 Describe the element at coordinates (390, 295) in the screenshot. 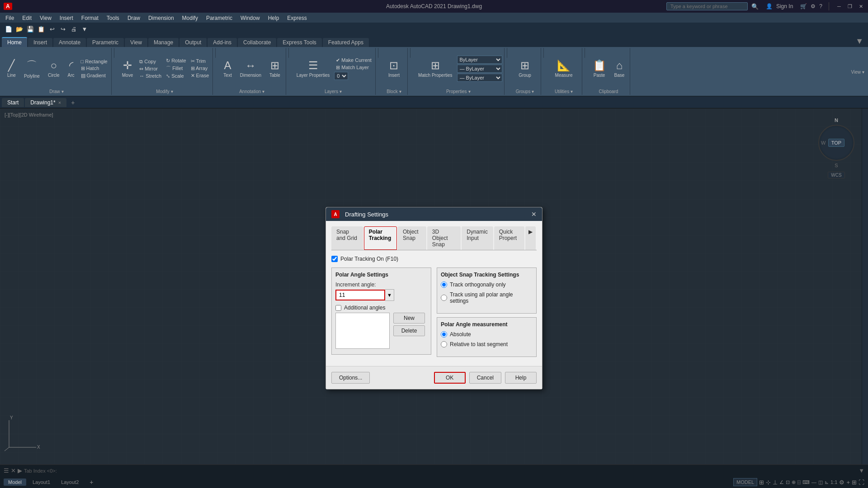

I see `increment-angle-dropdown: ▼` at that location.